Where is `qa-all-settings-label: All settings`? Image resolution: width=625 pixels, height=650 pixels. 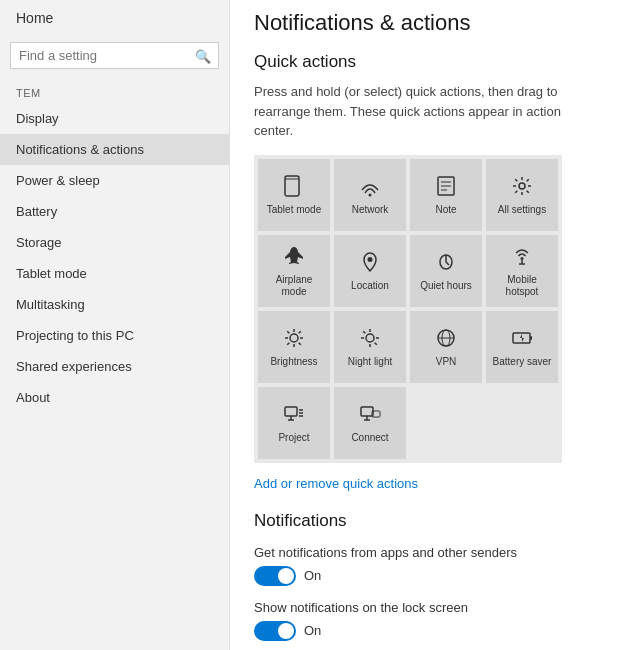 qa-all-settings-label: All settings is located at coordinates (522, 210).